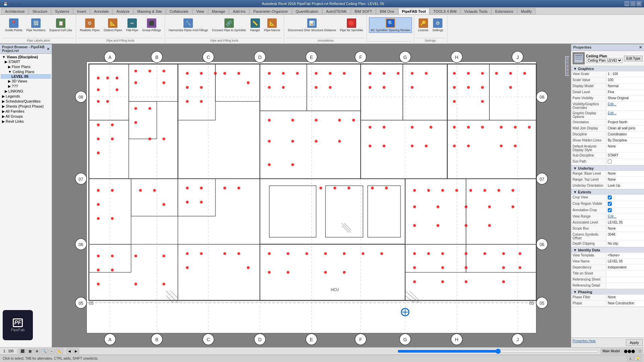  What do you see at coordinates (405, 57) in the screenshot?
I see `svg-text: G` at bounding box center [405, 57].